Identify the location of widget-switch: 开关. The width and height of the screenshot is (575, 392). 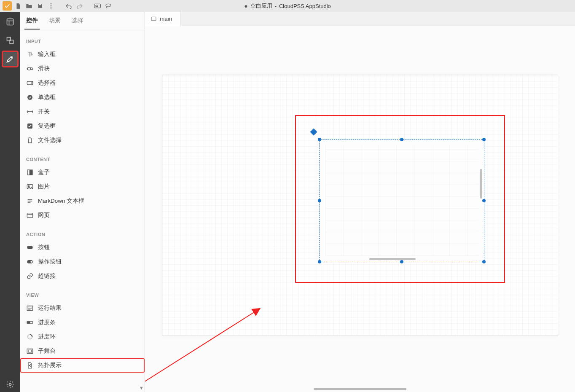
(83, 112).